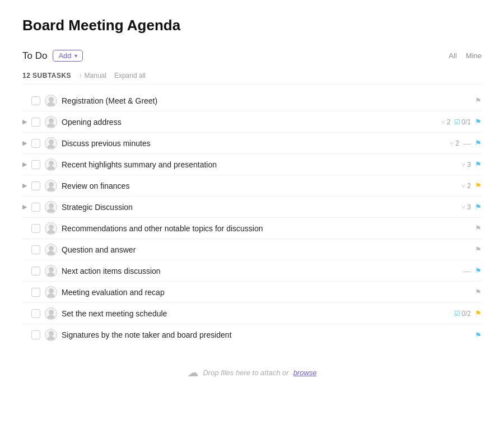 This screenshot has width=504, height=434. Describe the element at coordinates (260, 271) in the screenshot. I see `task-name: Next action items discussion` at that location.